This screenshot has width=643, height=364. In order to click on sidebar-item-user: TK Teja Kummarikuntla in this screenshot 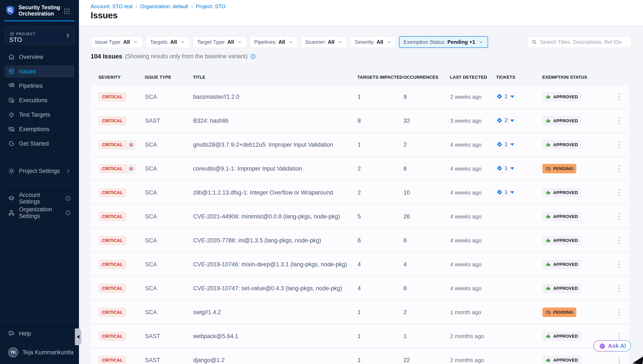, I will do `click(40, 352)`.